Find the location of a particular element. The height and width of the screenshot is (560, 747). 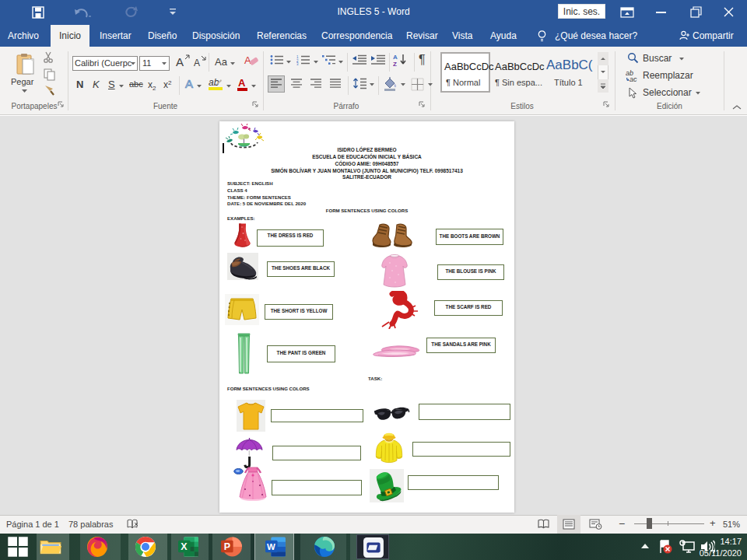

svg-text: ac is located at coordinates (633, 79).